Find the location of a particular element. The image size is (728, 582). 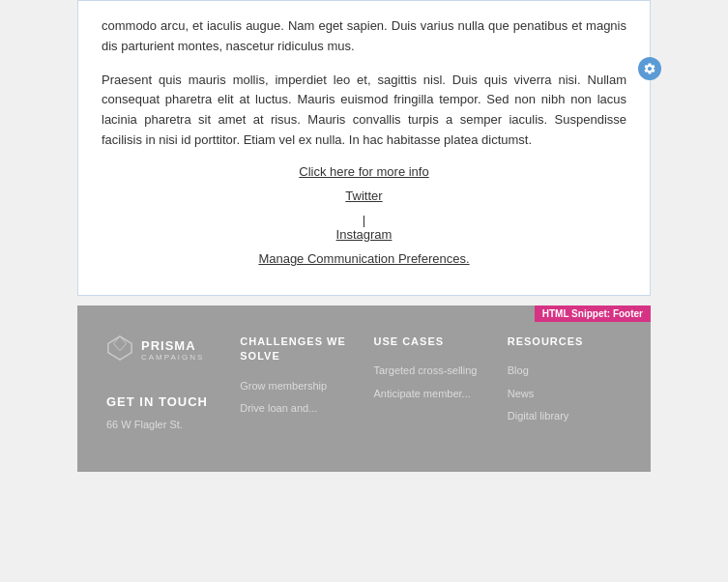

footer-logo-column: Prisma CAMPAIGNS GET IN TOUCH 66 W Flagl… is located at coordinates (163, 385).